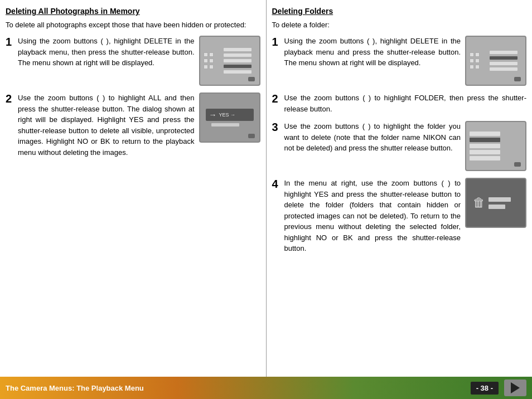  What do you see at coordinates (399, 216) in the screenshot?
I see `right-step-4: 4 In the menu at right, use the zoom but…` at bounding box center [399, 216].